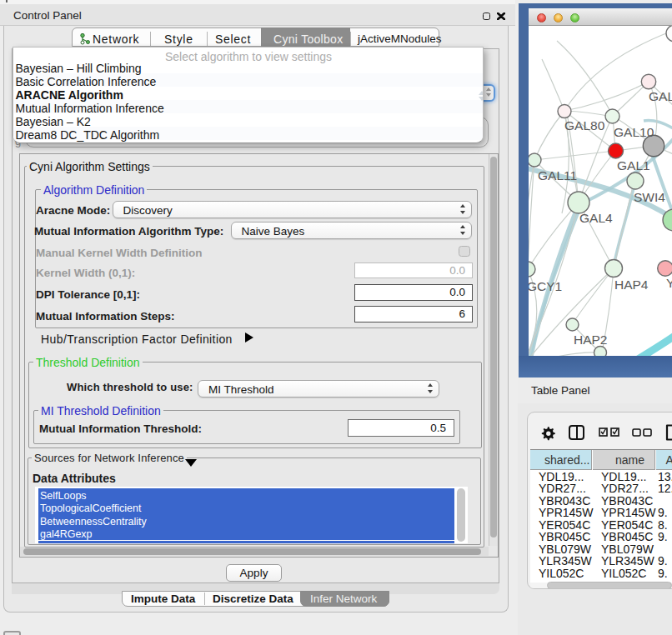  What do you see at coordinates (545, 287) in the screenshot?
I see `svg-text: GCY1` at bounding box center [545, 287].